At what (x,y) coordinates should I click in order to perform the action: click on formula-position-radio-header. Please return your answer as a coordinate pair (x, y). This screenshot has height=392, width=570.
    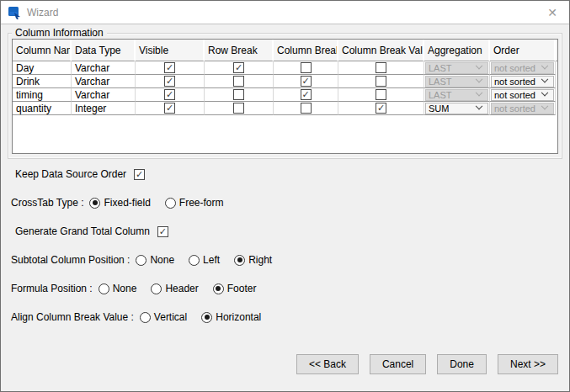
    Looking at the image, I should click on (157, 289).